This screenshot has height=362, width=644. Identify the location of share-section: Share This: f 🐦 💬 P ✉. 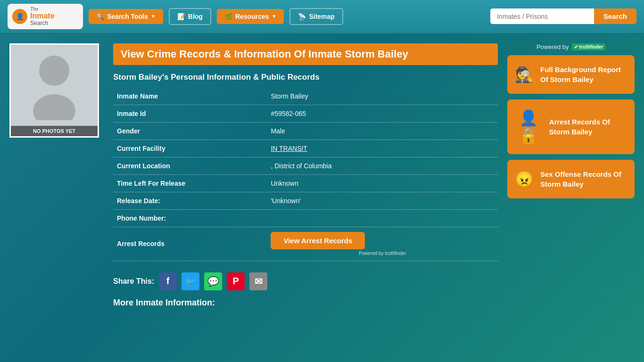
(305, 281).